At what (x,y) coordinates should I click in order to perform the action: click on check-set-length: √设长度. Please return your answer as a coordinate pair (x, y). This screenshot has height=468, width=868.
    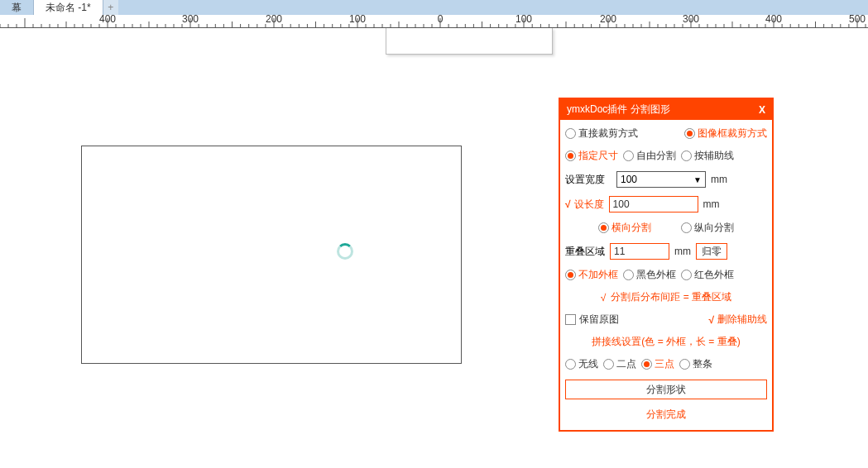
    Looking at the image, I should click on (584, 205).